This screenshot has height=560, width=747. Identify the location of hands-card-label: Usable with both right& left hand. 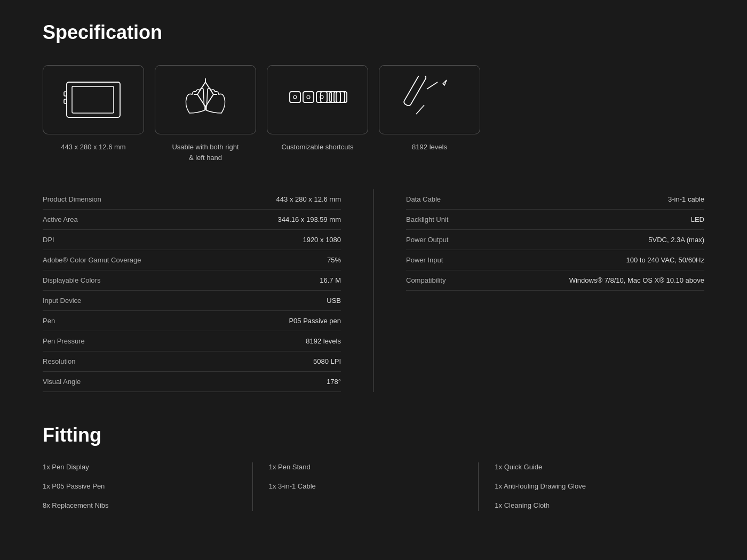
(205, 153).